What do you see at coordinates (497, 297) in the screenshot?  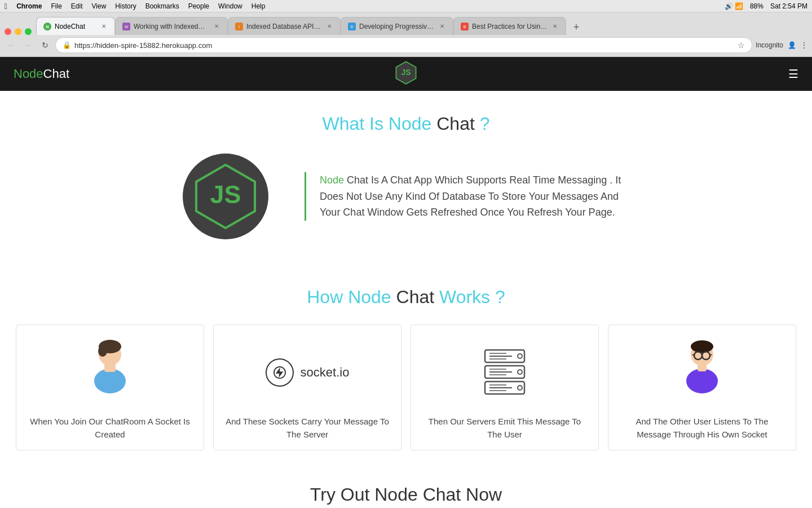 I see `section2-title-question: ?` at bounding box center [497, 297].